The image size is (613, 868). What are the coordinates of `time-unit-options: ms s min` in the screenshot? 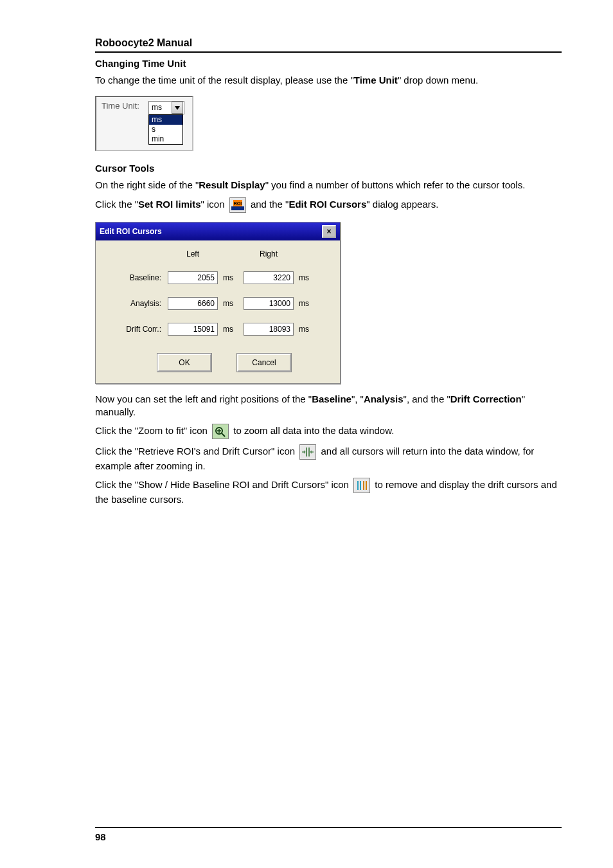 It's located at (166, 130).